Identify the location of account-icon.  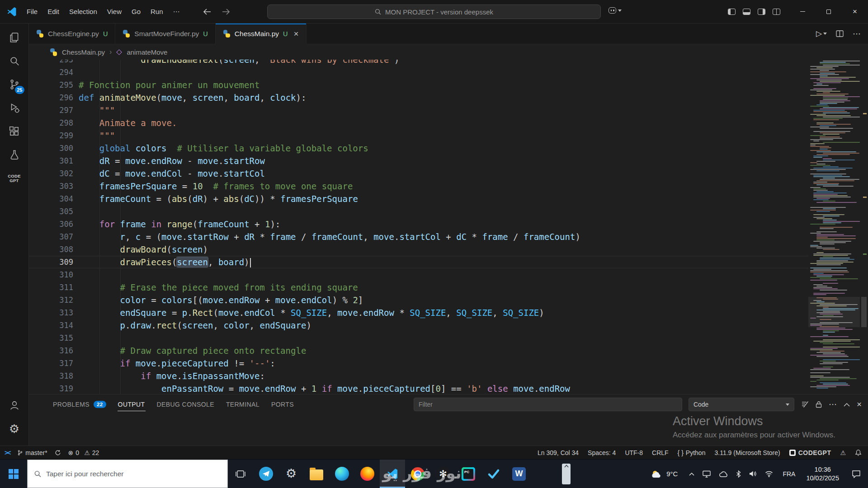
(14, 405).